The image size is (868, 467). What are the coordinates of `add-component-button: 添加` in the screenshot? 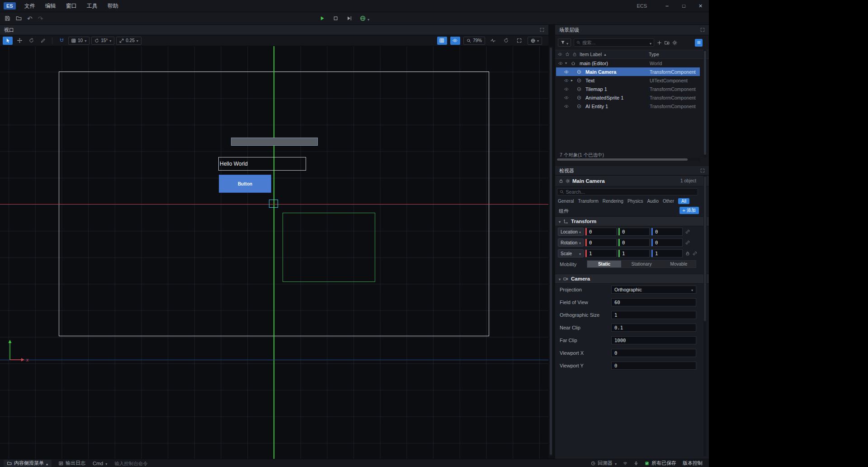 It's located at (689, 210).